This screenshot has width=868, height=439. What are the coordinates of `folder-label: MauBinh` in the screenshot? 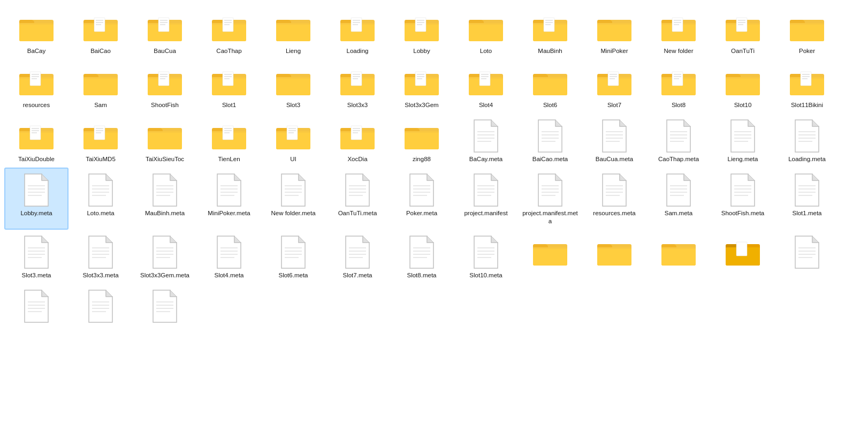 It's located at (550, 51).